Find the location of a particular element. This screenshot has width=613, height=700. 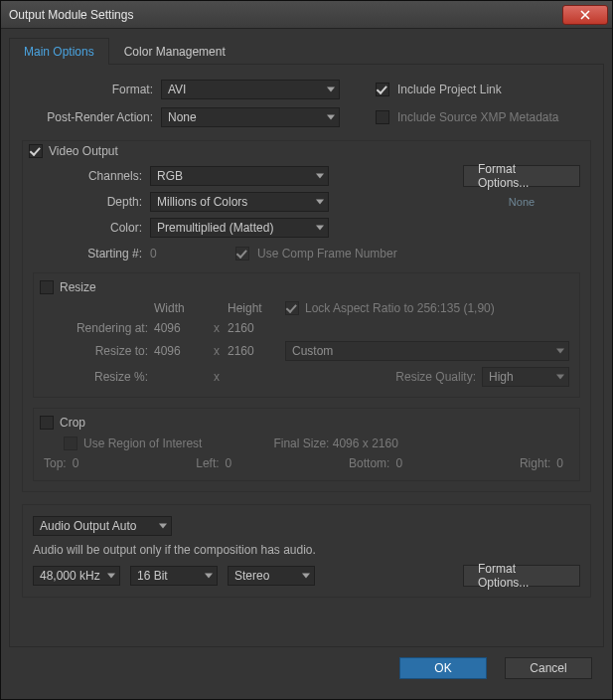

include-project-link-checkbox is located at coordinates (383, 89).